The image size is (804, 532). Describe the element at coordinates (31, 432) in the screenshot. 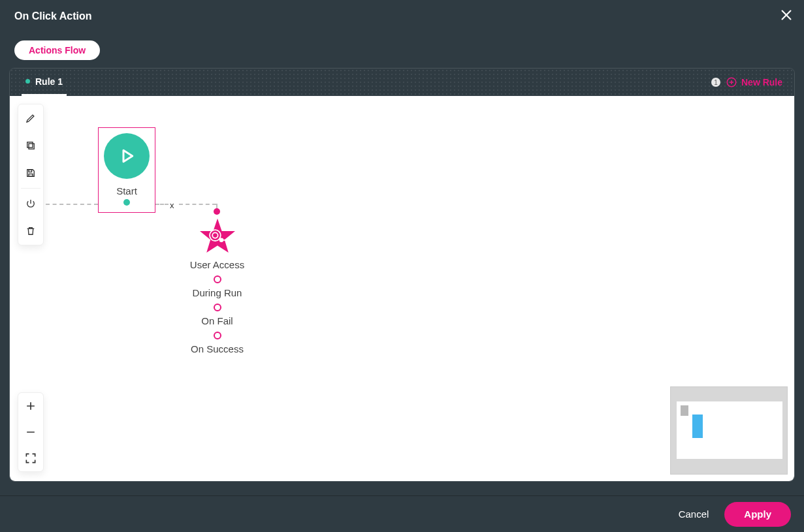

I see `zoom-toolbar` at that location.